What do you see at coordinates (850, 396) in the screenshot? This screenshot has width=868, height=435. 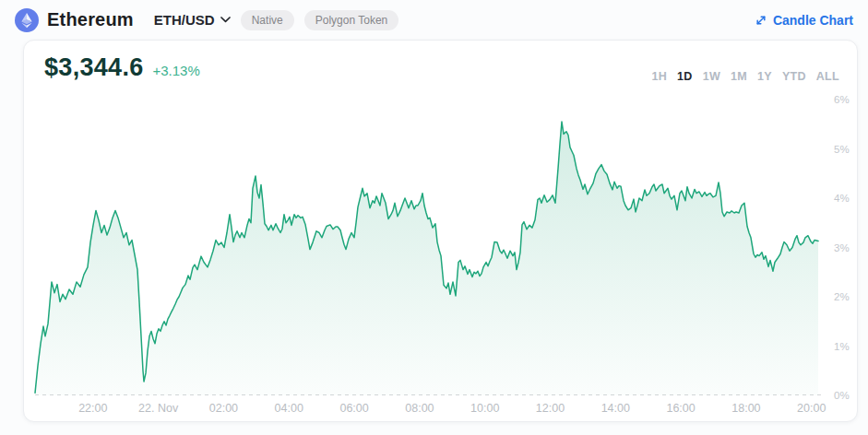 I see `y-axis-label: 0%` at bounding box center [850, 396].